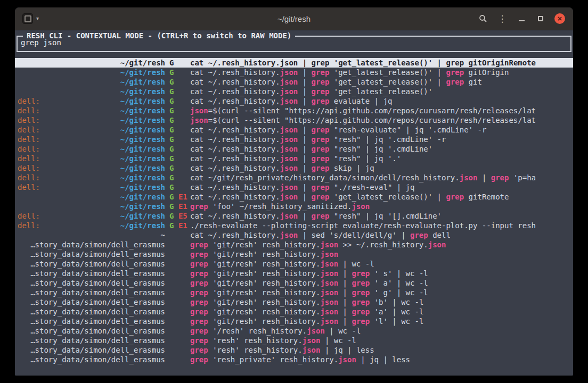  What do you see at coordinates (381, 178) in the screenshot?
I see `command-text: cat ~/git/resh_private/history_data/simo…` at bounding box center [381, 178].